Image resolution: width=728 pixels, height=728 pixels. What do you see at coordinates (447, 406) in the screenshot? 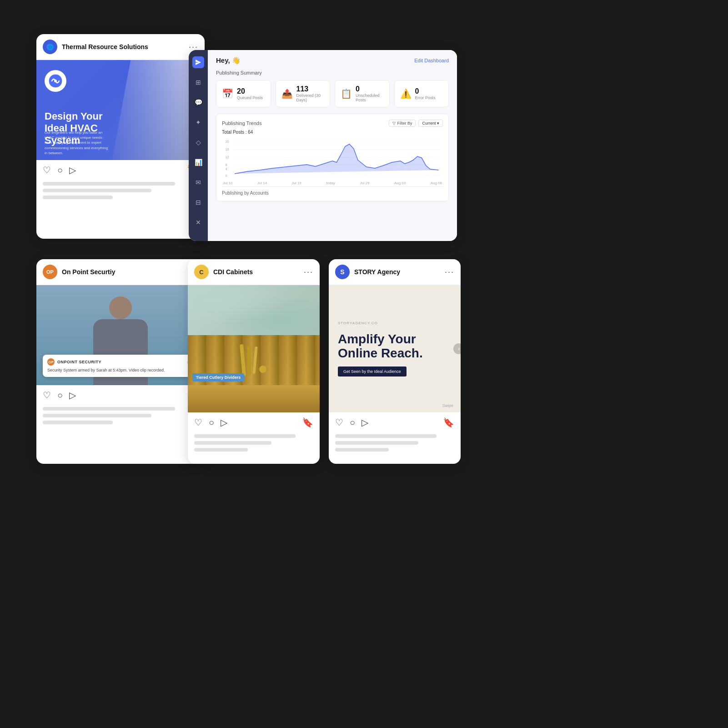
I see `story-swipe-label: Swipe` at bounding box center [447, 406].